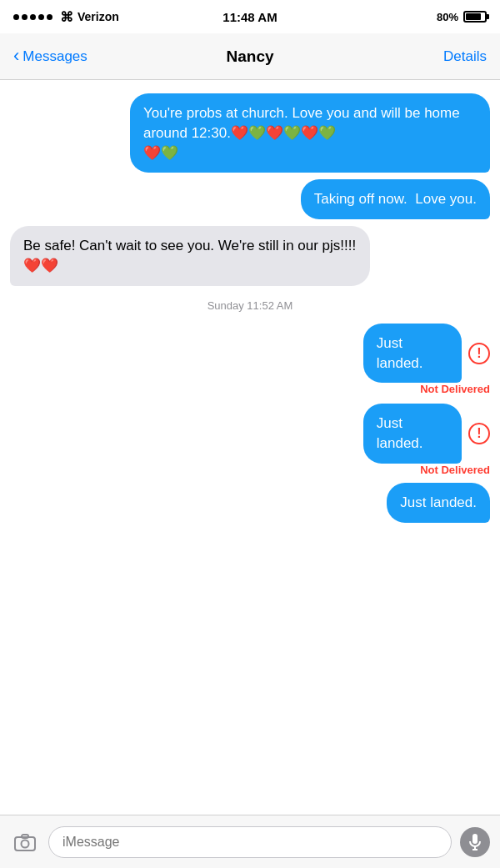  Describe the element at coordinates (33, 17) in the screenshot. I see `signal-icon` at that location.